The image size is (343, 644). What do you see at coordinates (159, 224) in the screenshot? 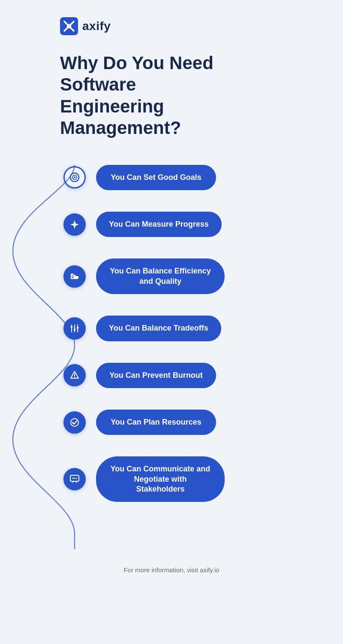
I see `progress-label: You Can Measure Progress` at bounding box center [159, 224].